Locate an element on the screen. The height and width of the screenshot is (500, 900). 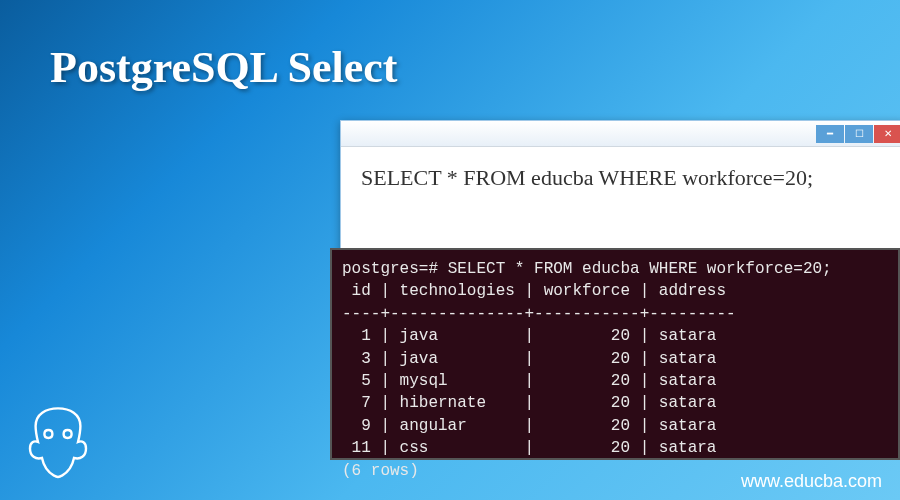
table-headers: id | technologies | workforce | address is located at coordinates (534, 291).